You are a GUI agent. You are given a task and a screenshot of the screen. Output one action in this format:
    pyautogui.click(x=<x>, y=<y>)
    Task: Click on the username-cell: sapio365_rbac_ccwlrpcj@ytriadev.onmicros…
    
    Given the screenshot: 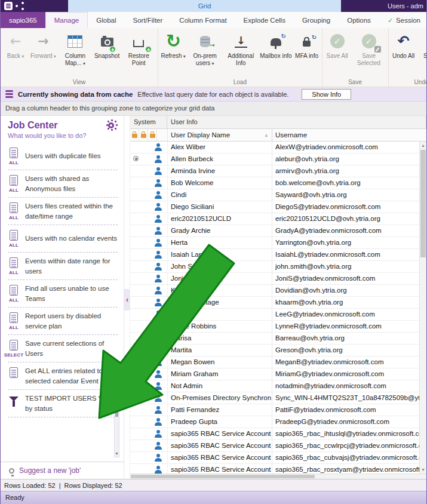 What is the action you would take?
    pyautogui.click(x=346, y=445)
    